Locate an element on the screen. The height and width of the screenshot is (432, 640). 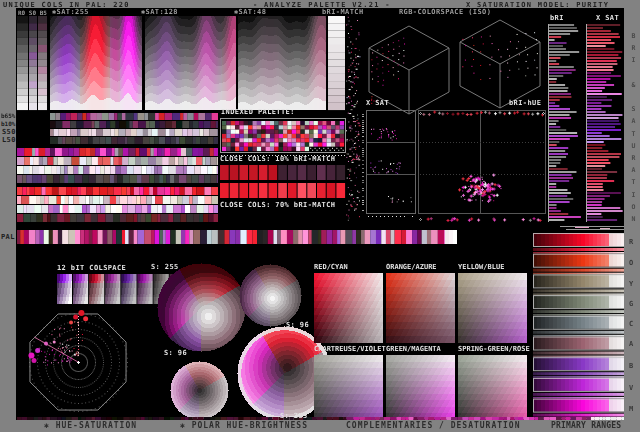
primary-range-letter: M is located at coordinates (631, 409).